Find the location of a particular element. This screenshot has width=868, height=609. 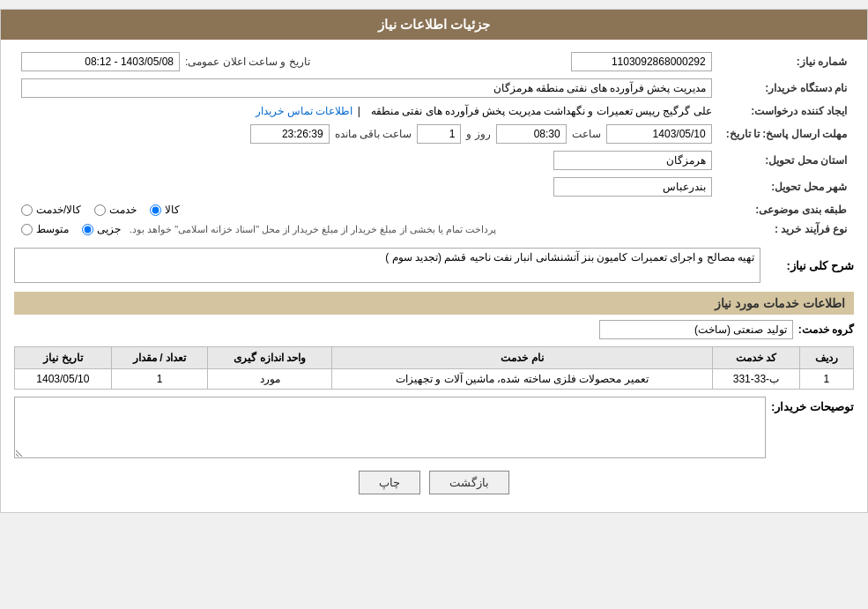

purchase-type-row: متوسط جزیی پرداخت تمام یا بخشی از مبلغ خ… is located at coordinates (367, 229).